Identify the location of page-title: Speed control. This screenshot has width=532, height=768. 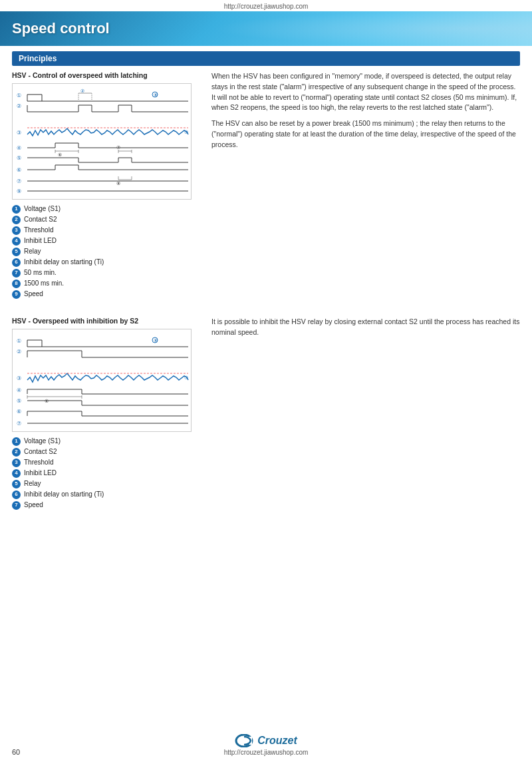
(61, 29).